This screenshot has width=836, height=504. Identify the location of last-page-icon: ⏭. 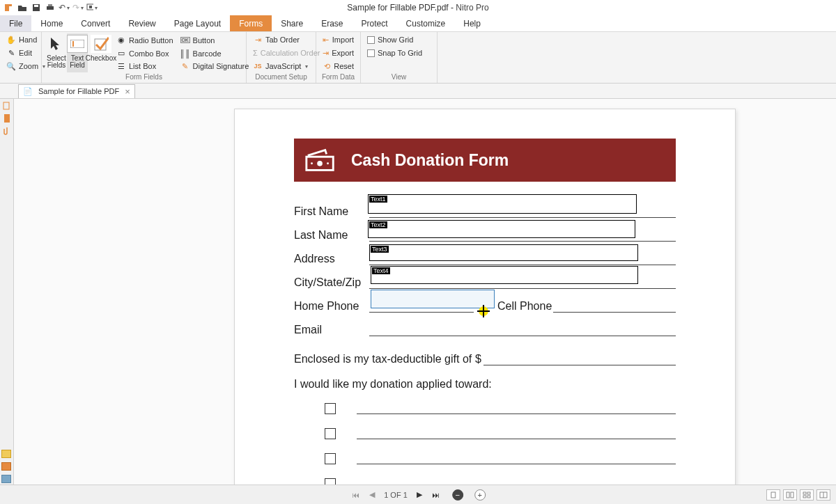
(436, 495).